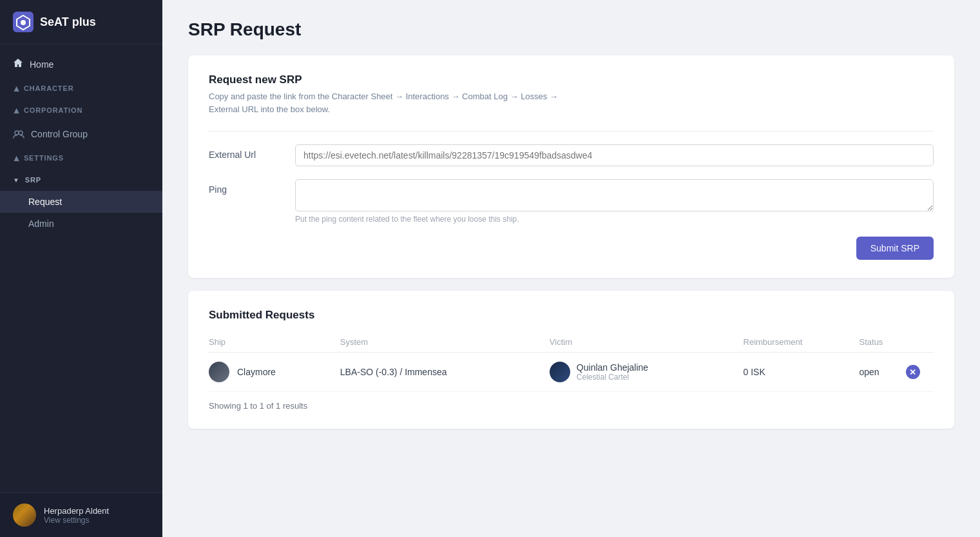 This screenshot has height=537, width=980. Describe the element at coordinates (571, 155) in the screenshot. I see `external-url-row: External Url` at that location.